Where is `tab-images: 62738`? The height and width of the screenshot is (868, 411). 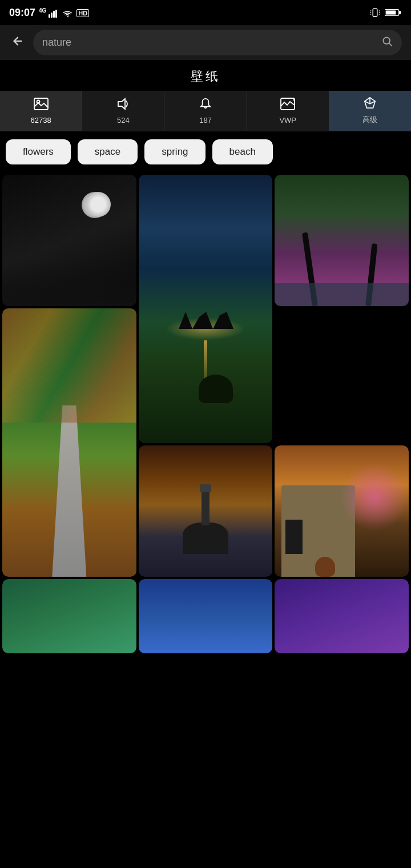 tab-images: 62738 is located at coordinates (41, 111).